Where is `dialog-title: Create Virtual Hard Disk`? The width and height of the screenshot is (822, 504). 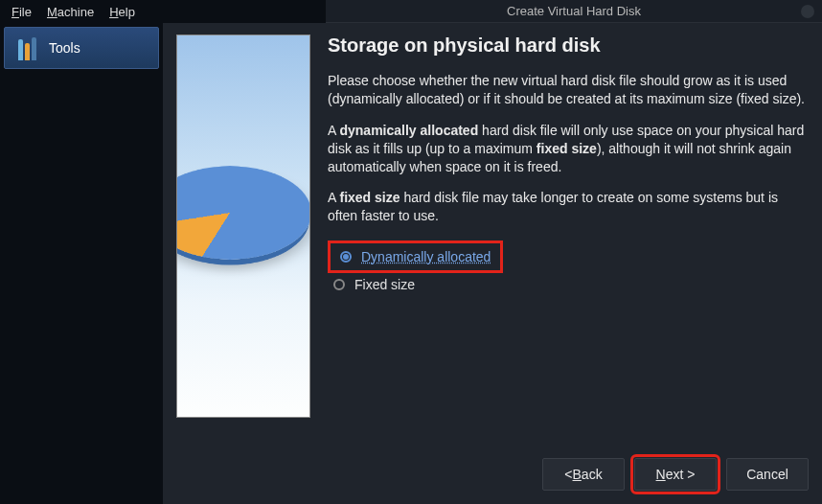
dialog-title: Create Virtual Hard Disk is located at coordinates (574, 11).